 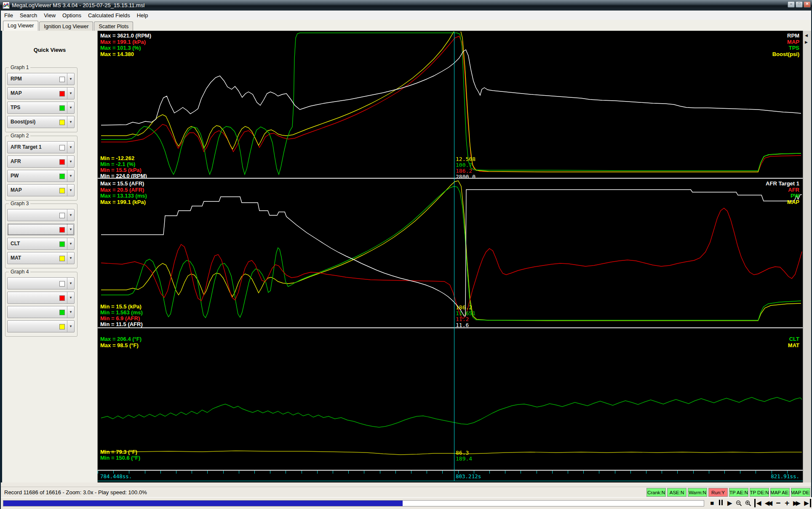 I want to click on rewind-button: ◀◀, so click(x=769, y=503).